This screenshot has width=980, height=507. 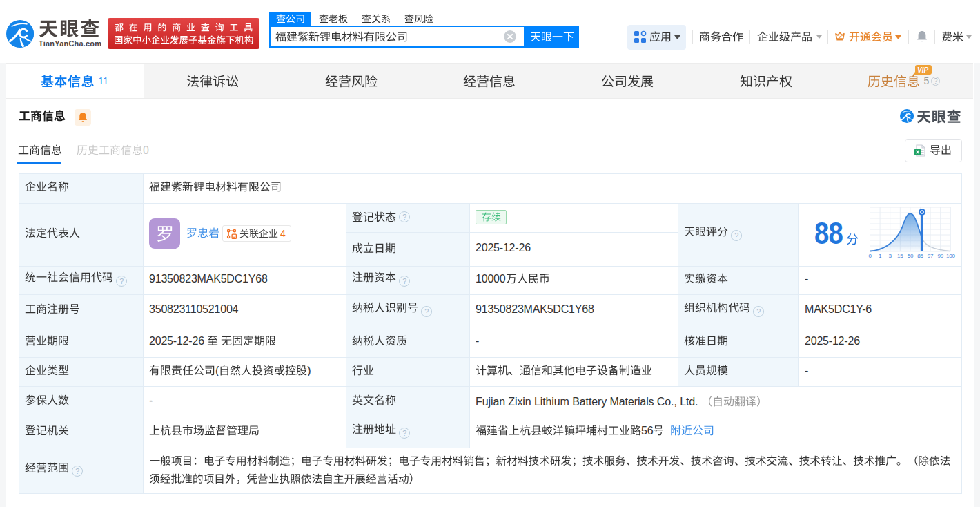 What do you see at coordinates (911, 256) in the screenshot?
I see `svg-text: 50` at bounding box center [911, 256].